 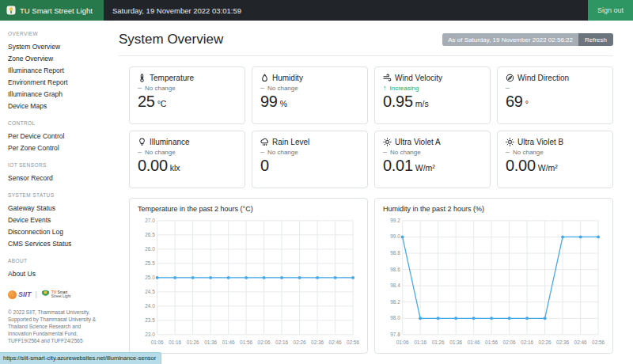 I want to click on page-title: System Overview, so click(x=171, y=40).